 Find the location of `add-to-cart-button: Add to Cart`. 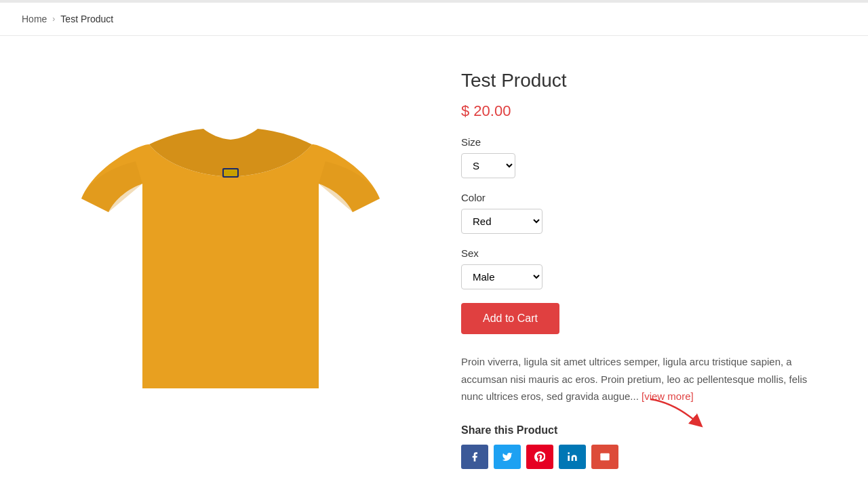

add-to-cart-button: Add to Cart is located at coordinates (510, 319).